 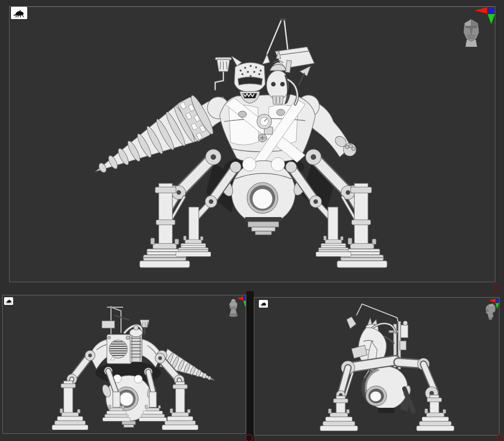 I want to click on gizmo-head-profile-icon, so click(x=490, y=312).